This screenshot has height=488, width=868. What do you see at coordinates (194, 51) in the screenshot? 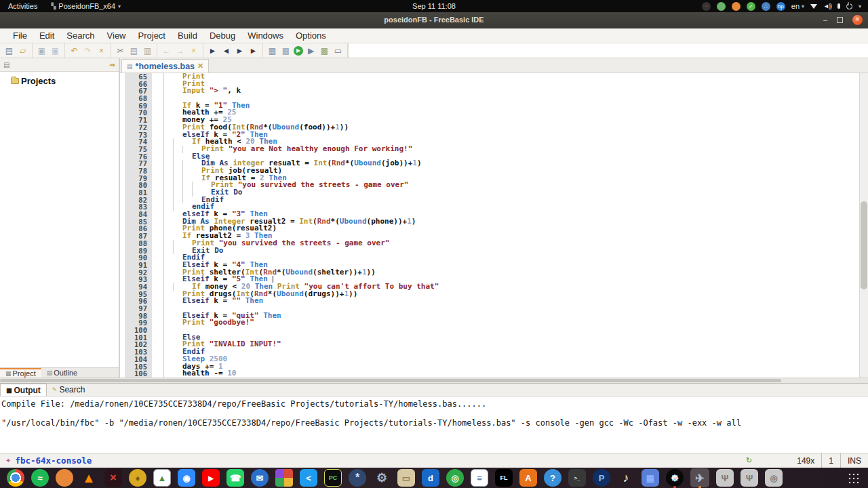
I see `close-all-button: ×` at bounding box center [194, 51].